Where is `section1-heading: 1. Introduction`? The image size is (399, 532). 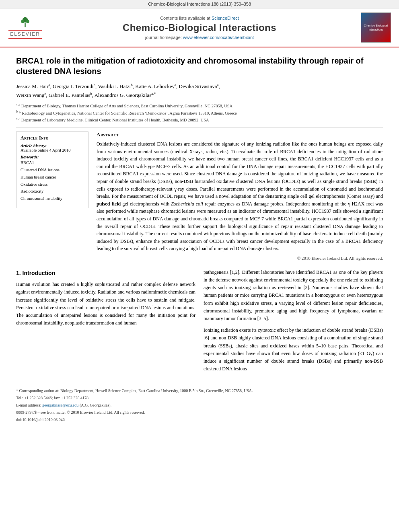 section1-heading: 1. Introduction is located at coordinates (106, 273).